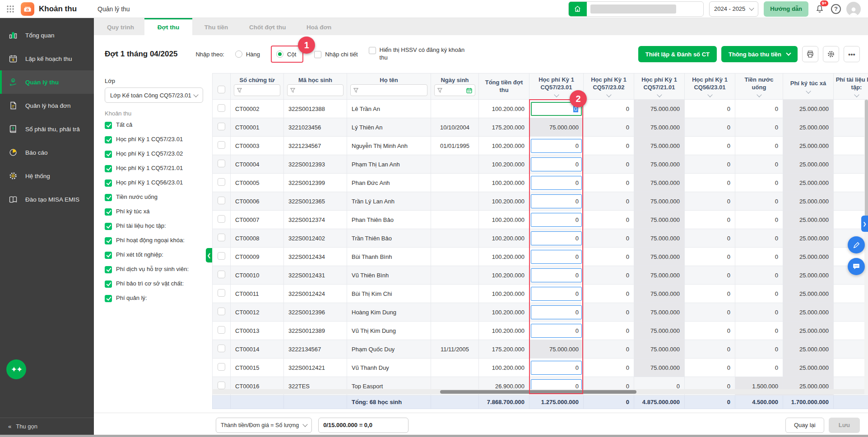  I want to click on school-name-field, so click(645, 9).